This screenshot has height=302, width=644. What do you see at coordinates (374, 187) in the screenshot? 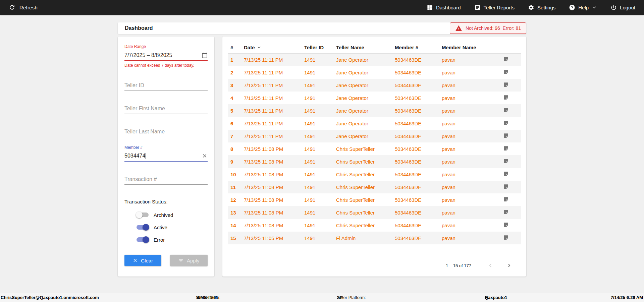
I see `table-row: 117/13/25 11:08 PM1491Chris SuperTeller5…` at bounding box center [374, 187].